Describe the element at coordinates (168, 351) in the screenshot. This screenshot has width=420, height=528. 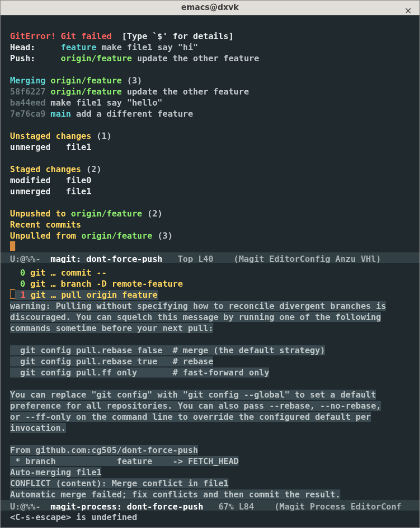
I see `proc-output: git config pull.rebase false # merge (th…` at that location.